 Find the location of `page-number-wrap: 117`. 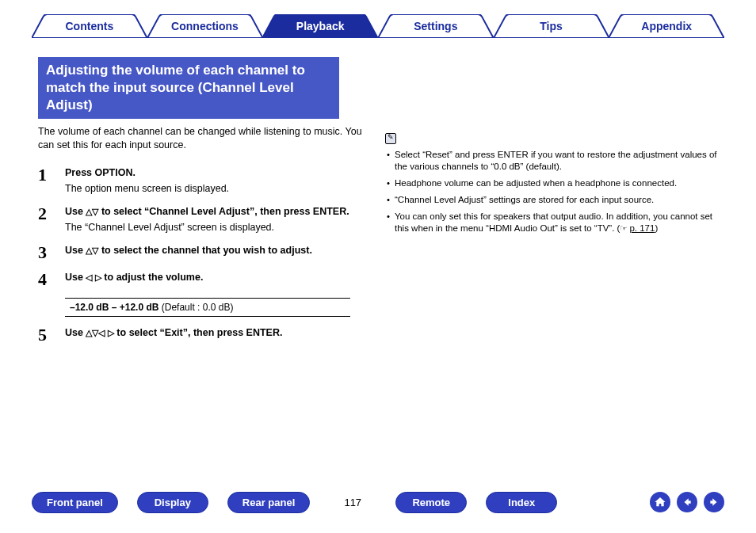

page-number-wrap: 117 is located at coordinates (353, 502).